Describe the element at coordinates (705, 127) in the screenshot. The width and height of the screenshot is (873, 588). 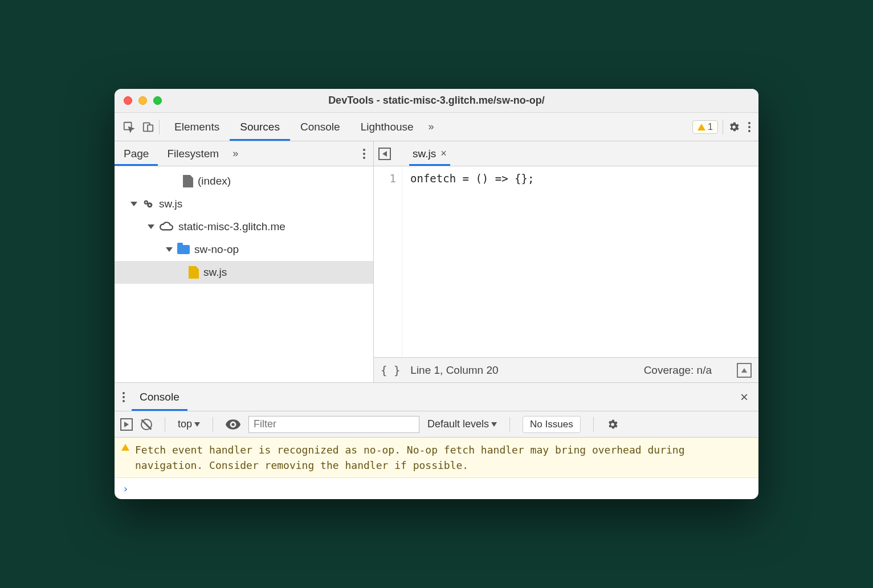
I see `warning-count-chip: 1` at that location.